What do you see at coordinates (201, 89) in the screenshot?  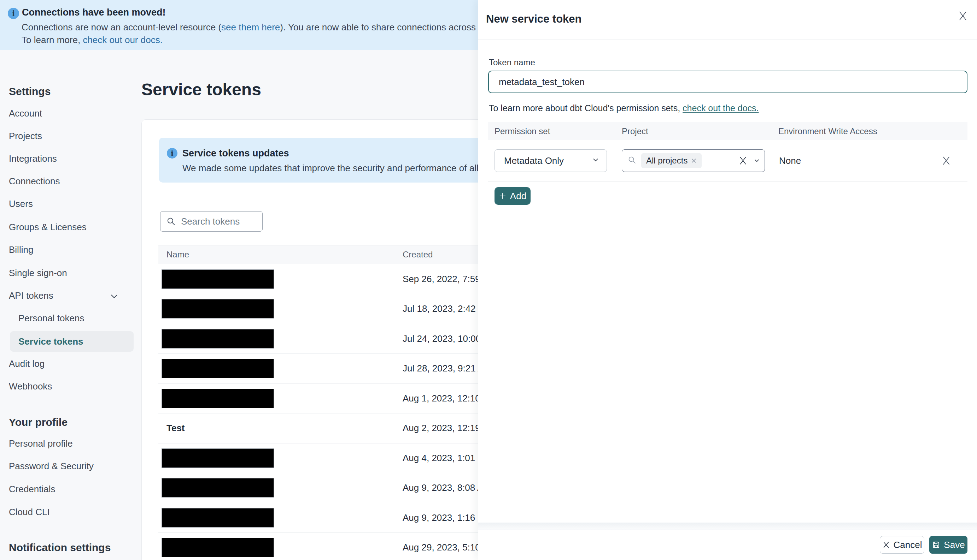 I see `page-title: Service tokens` at bounding box center [201, 89].